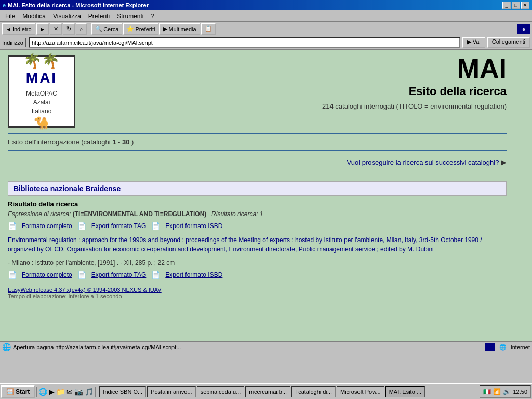 This screenshot has width=532, height=399. What do you see at coordinates (266, 29) in the screenshot?
I see `toolbar: ◄ Indietro ► ✕ ↻ ⌂ 🔍 Cerca ⭐ Preferiti ▶…` at bounding box center [266, 29].